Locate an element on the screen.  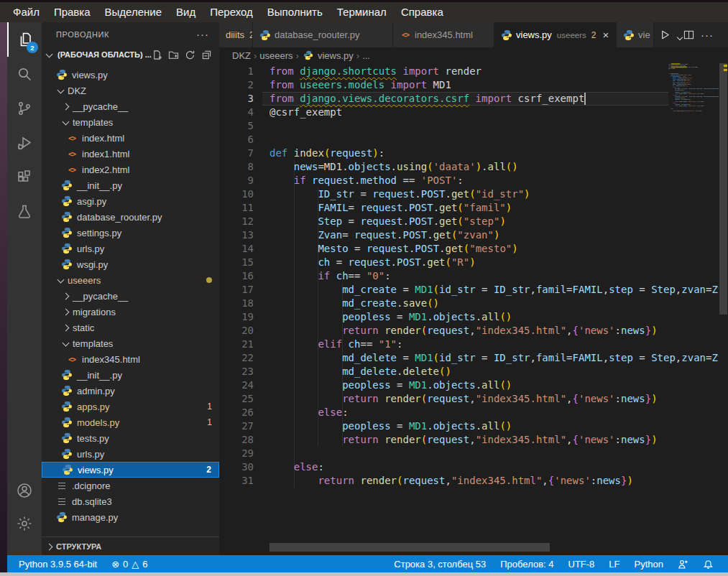
menu-item-help: Справка is located at coordinates (423, 12).